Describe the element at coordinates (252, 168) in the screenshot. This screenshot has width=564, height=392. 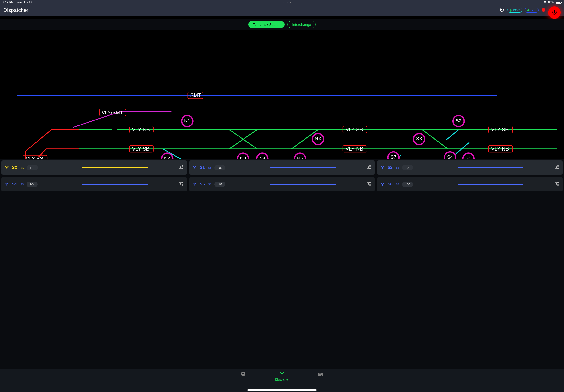
I see `switch-card-s1: S1SS 102` at that location.